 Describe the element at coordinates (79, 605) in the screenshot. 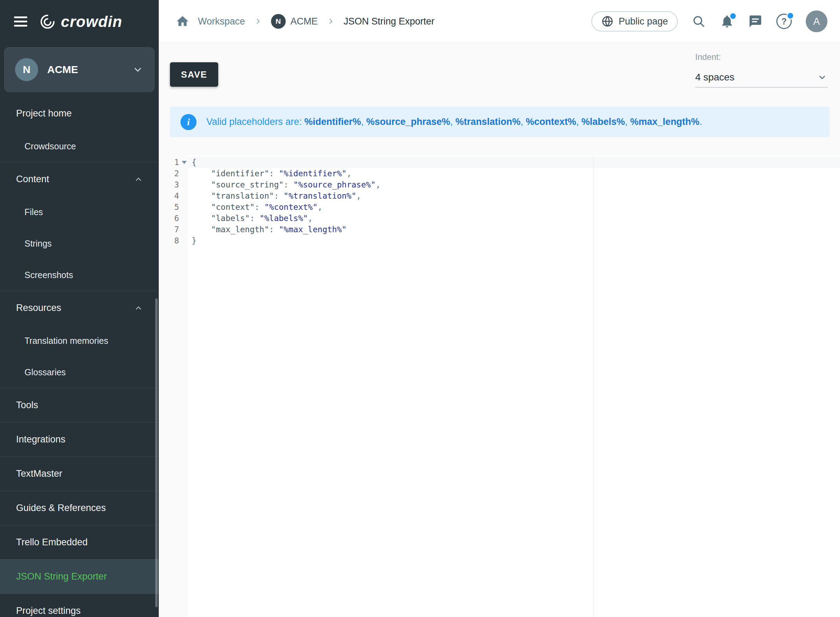

I see `sidebar-item-project-settings: Project settings` at that location.